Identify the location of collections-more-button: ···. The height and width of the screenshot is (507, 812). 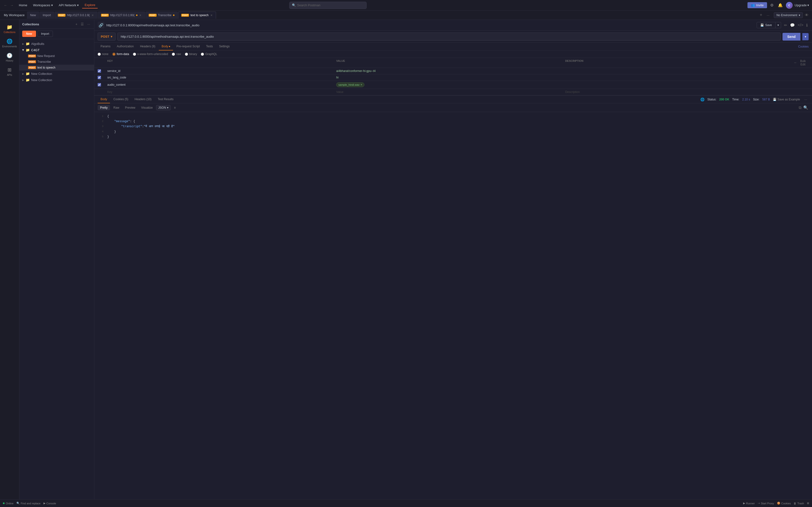
(89, 24).